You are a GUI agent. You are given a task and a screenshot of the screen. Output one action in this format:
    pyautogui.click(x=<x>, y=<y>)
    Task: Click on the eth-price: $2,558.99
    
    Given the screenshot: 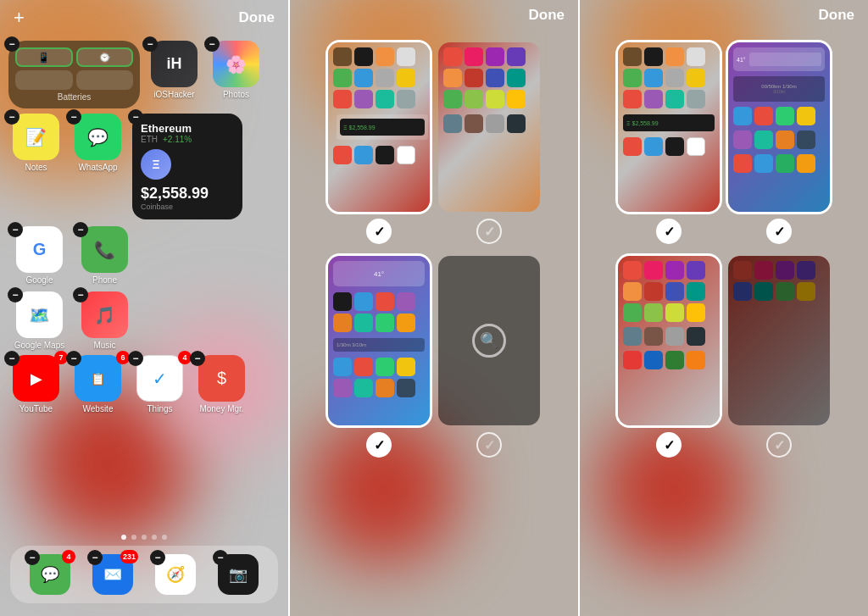 What is the action you would take?
    pyautogui.click(x=187, y=193)
    